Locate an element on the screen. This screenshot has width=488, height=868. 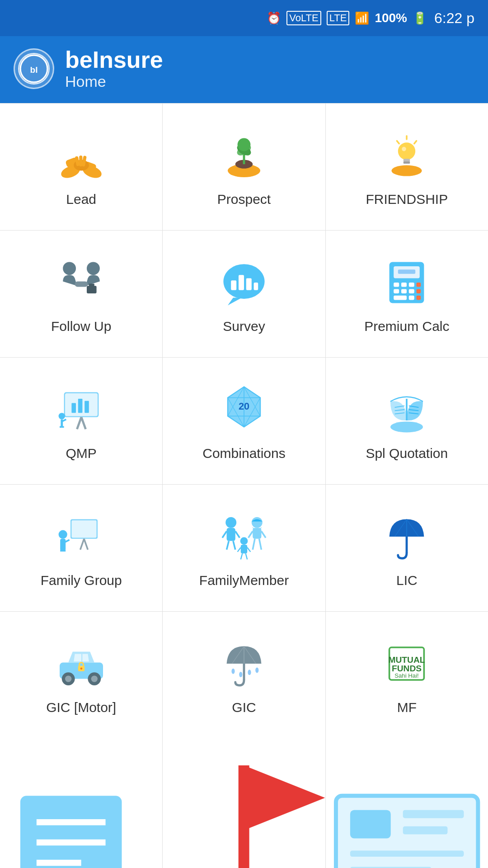
lead-label: Lead is located at coordinates (81, 199).